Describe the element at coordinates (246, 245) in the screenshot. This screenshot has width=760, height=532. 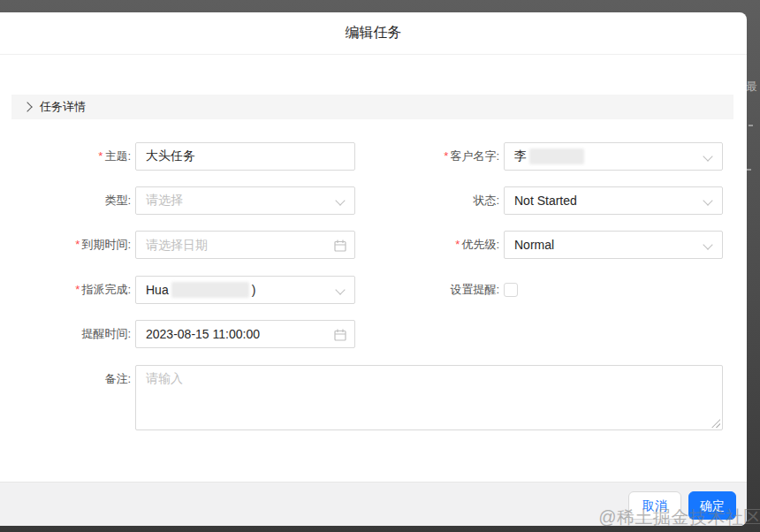
I see `due-date-picker` at that location.